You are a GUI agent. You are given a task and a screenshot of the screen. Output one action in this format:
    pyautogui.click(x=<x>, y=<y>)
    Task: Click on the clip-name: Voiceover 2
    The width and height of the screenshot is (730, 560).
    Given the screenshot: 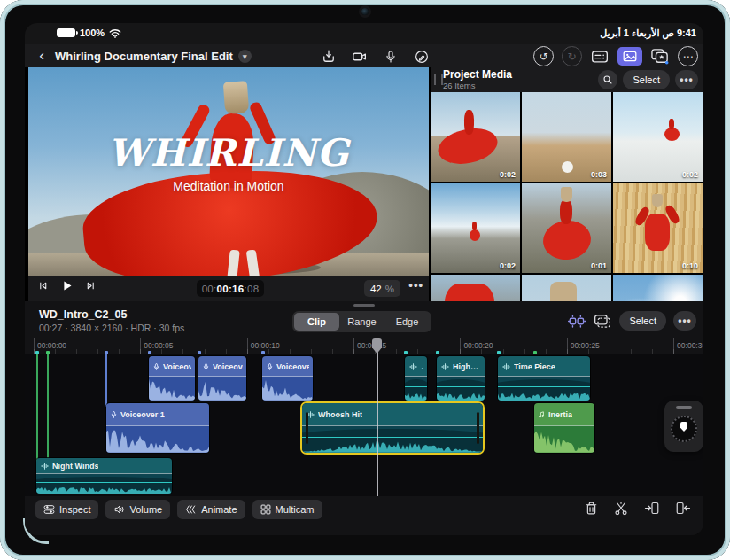 What is the action you would take?
    pyautogui.click(x=228, y=367)
    